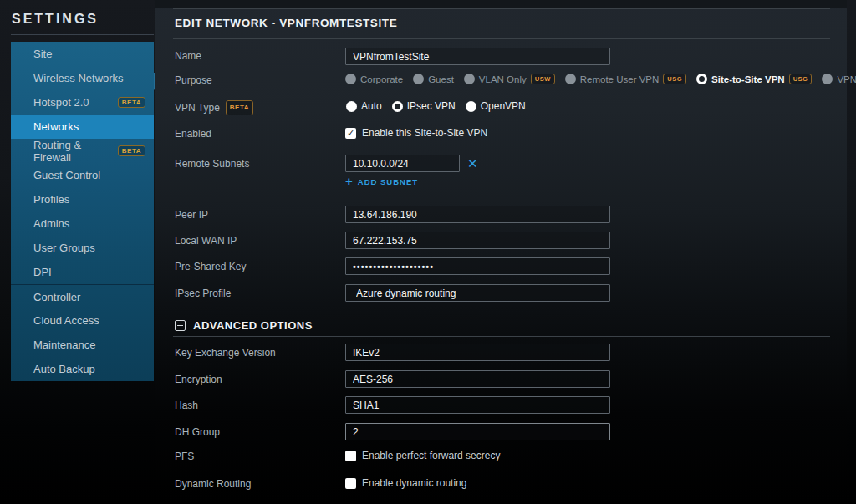 The width and height of the screenshot is (856, 504). I want to click on encryption-input, so click(478, 379).